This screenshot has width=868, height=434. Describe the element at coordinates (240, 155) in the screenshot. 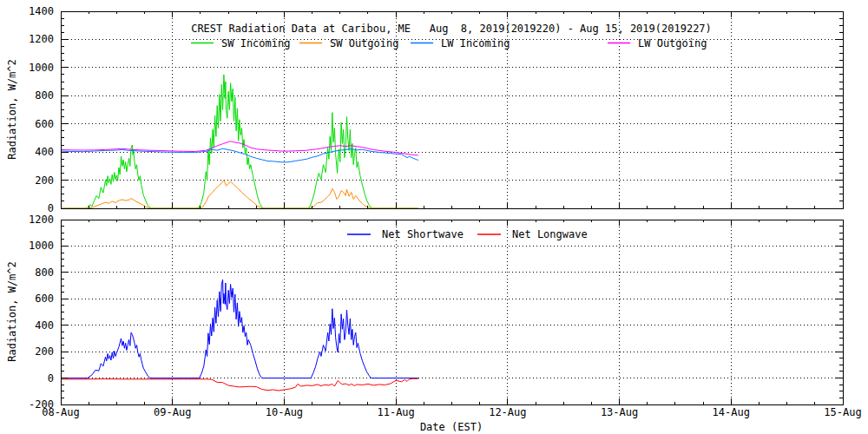

I see `series-lw-incoming` at that location.